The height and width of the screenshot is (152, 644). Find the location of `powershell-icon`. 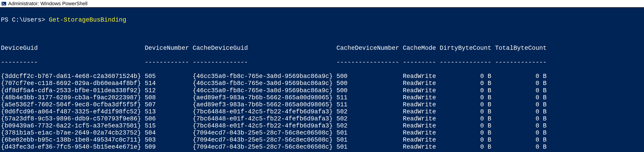

powershell-icon is located at coordinates (4, 4).